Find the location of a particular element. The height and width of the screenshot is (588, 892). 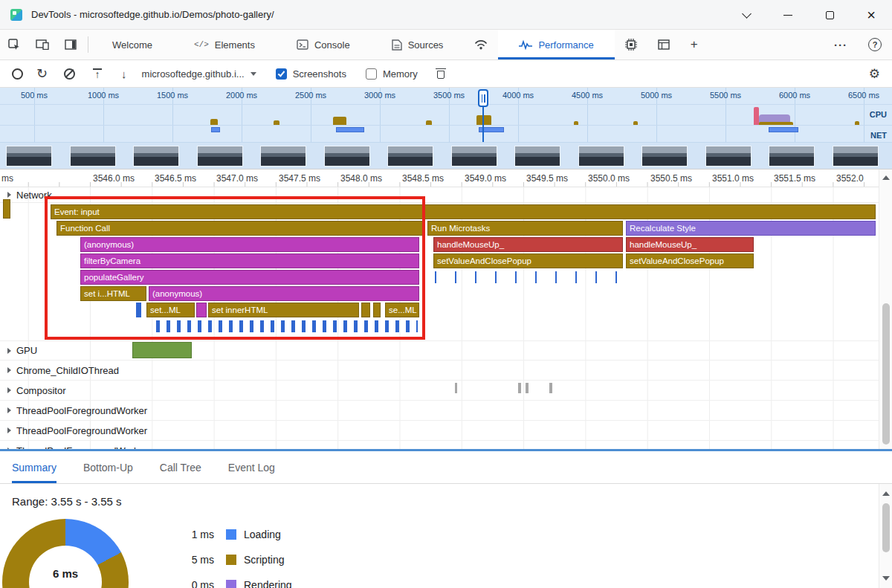

screenshots-label: Screenshots is located at coordinates (320, 74).